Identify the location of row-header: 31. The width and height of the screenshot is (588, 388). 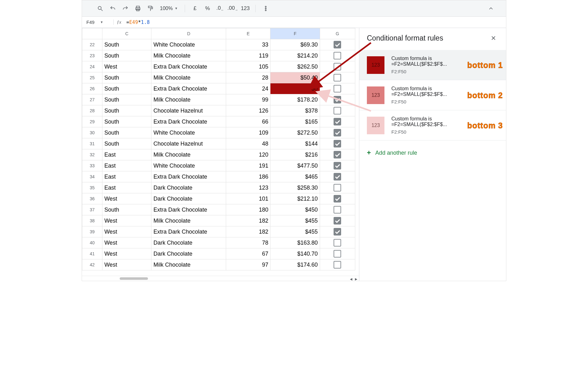
(92, 144).